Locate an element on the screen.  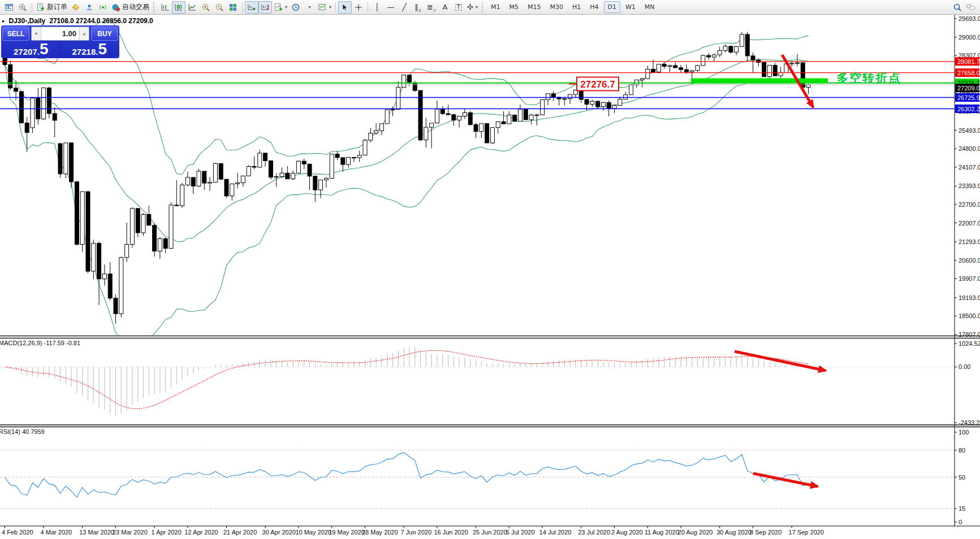
svg-text: 21 Apr 2020 is located at coordinates (240, 532).